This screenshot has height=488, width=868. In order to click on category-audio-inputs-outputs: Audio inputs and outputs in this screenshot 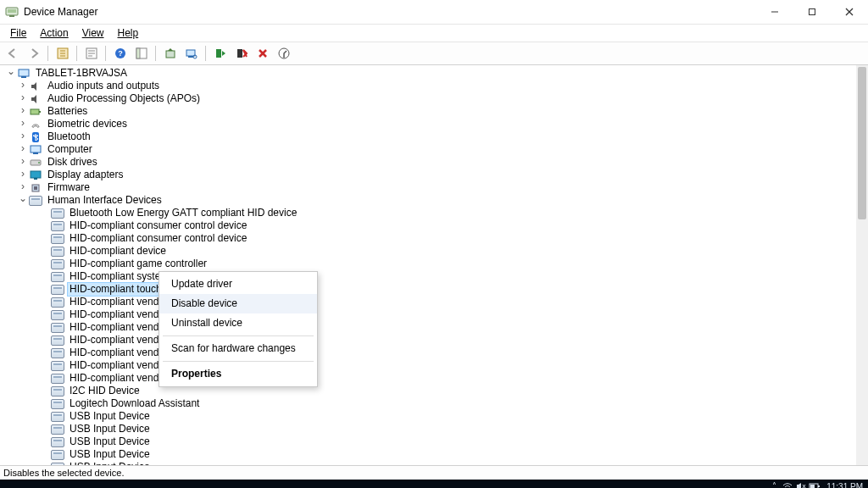, I will do `click(429, 86)`.